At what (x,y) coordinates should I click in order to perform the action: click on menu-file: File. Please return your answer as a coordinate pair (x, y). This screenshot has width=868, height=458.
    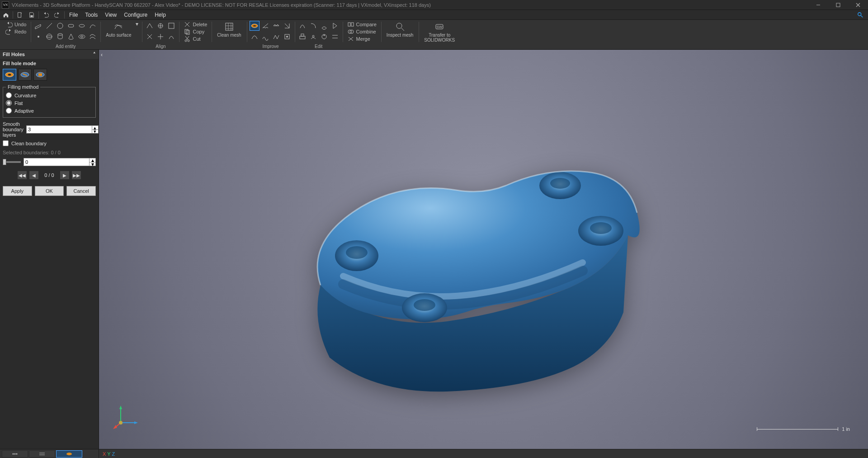
    Looking at the image, I should click on (73, 15).